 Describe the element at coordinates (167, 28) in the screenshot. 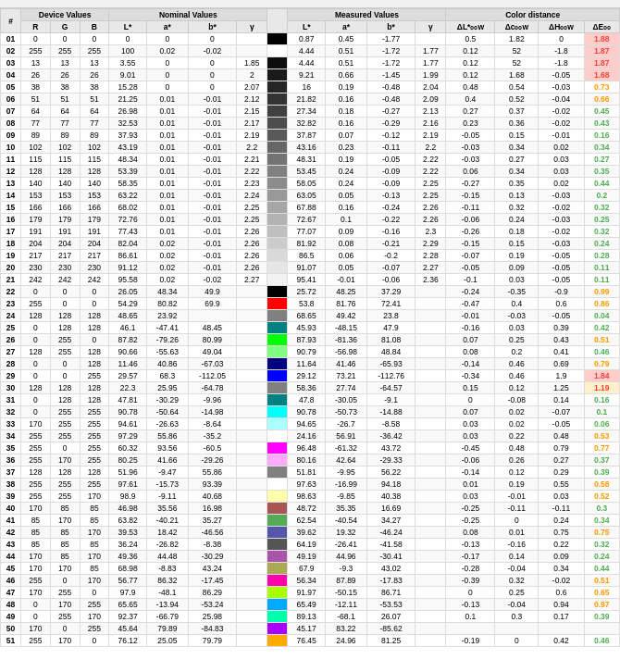

I see `col-anom-header: a*` at that location.